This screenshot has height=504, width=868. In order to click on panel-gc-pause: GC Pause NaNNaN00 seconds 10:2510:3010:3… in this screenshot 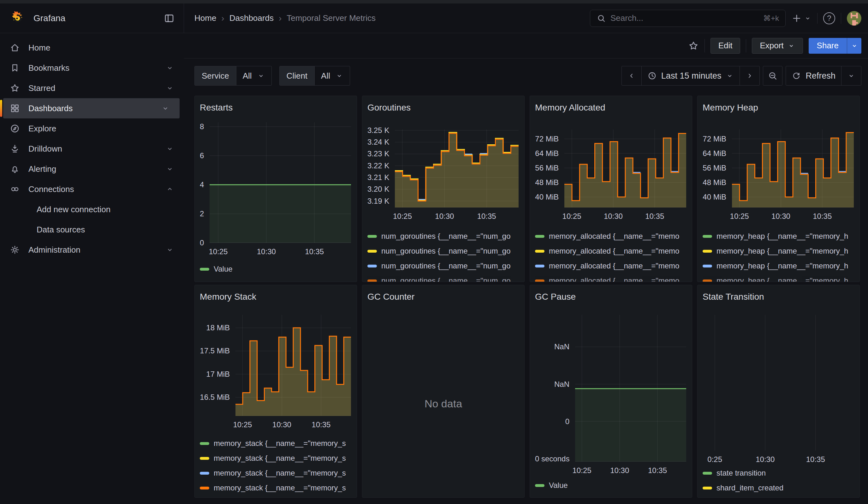, I will do `click(611, 391)`.